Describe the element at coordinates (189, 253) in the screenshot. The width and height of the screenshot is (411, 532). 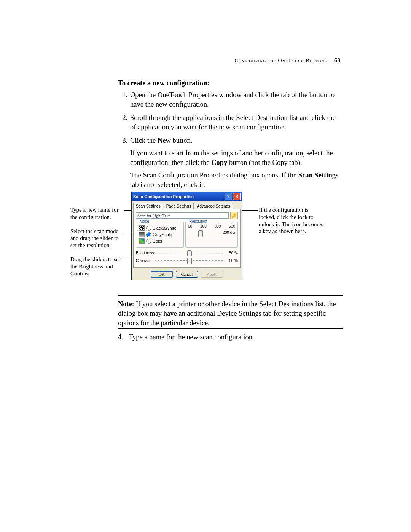
I see `brightness-slider` at that location.